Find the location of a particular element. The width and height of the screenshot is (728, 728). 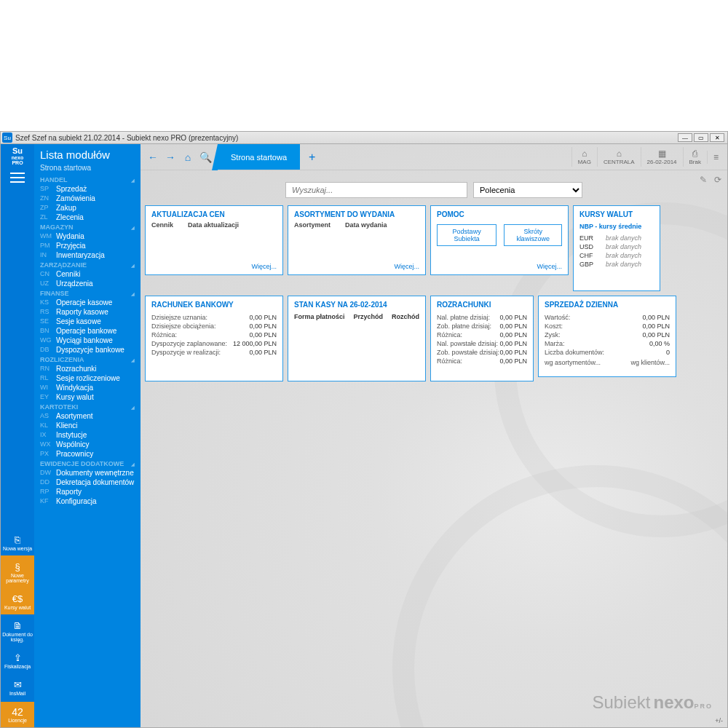

topbar: ← → ⌂ 🔍 Strona startowa + ⌂MAG⌂CENTRALA▦… is located at coordinates (434, 157).